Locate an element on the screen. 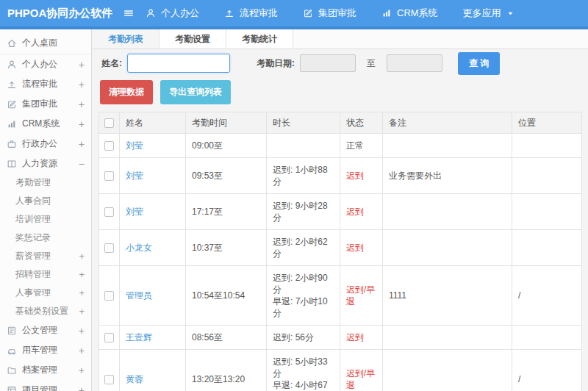 This screenshot has height=391, width=588. sidebar-subitem-label: 薪资管理 is located at coordinates (47, 256).